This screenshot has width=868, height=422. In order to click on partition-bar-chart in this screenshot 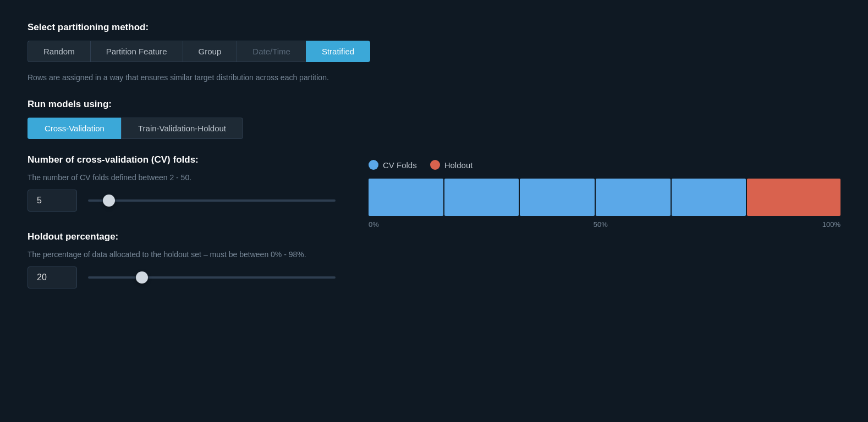, I will do `click(605, 197)`.